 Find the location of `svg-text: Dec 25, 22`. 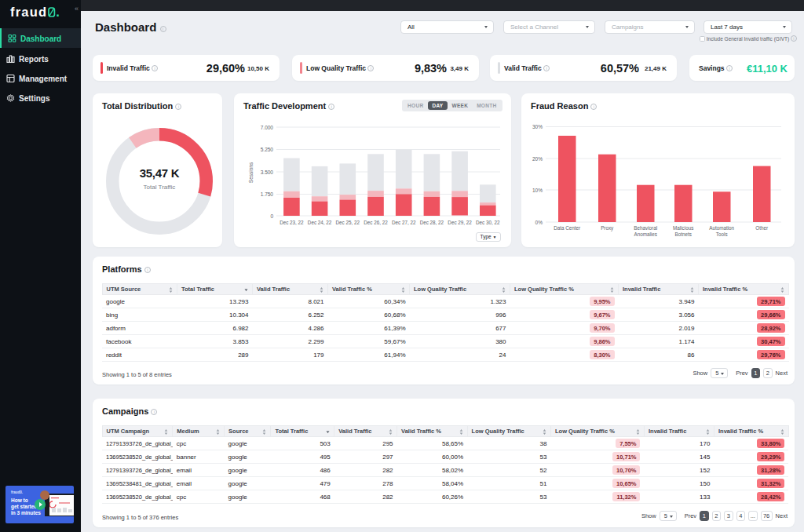

svg-text: Dec 25, 22 is located at coordinates (349, 223).